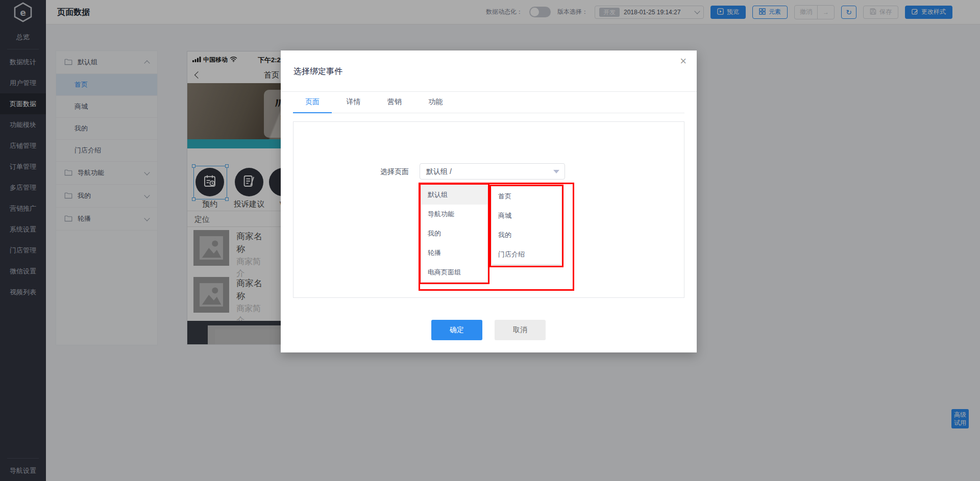 This screenshot has height=481, width=980. I want to click on tab-function: 功能, so click(435, 102).